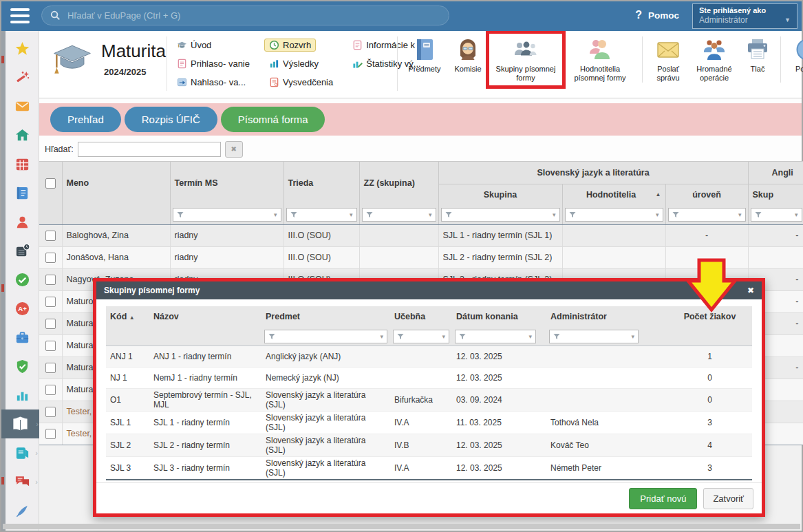  Describe the element at coordinates (22, 453) in the screenshot. I see `sidebar-item-library: ›` at that location.